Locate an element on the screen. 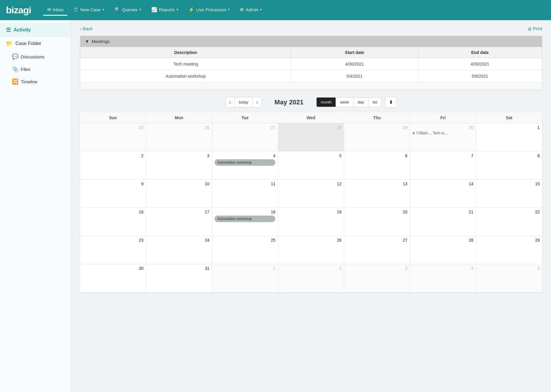  cal-cell-may7: 7 is located at coordinates (443, 165).